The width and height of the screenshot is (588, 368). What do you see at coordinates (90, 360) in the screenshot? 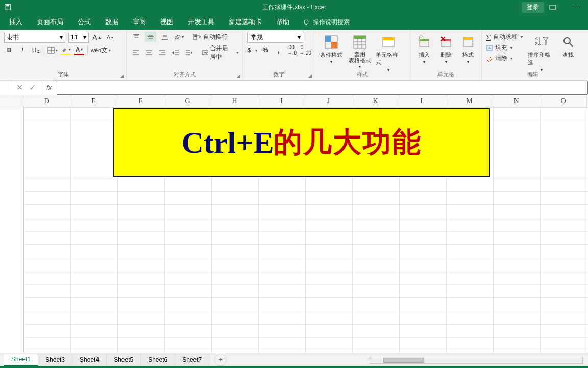
I see `sheet-tab: Sheet4` at bounding box center [90, 360].